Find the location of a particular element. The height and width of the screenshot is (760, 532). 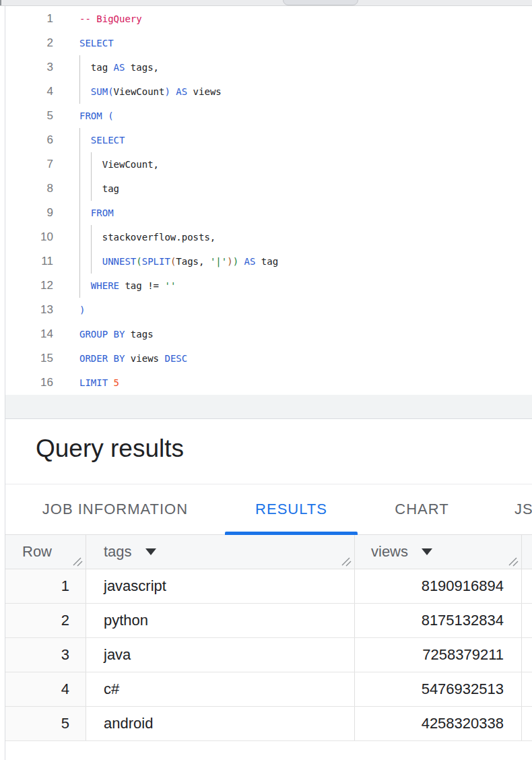

line-number: 16 is located at coordinates (30, 383).